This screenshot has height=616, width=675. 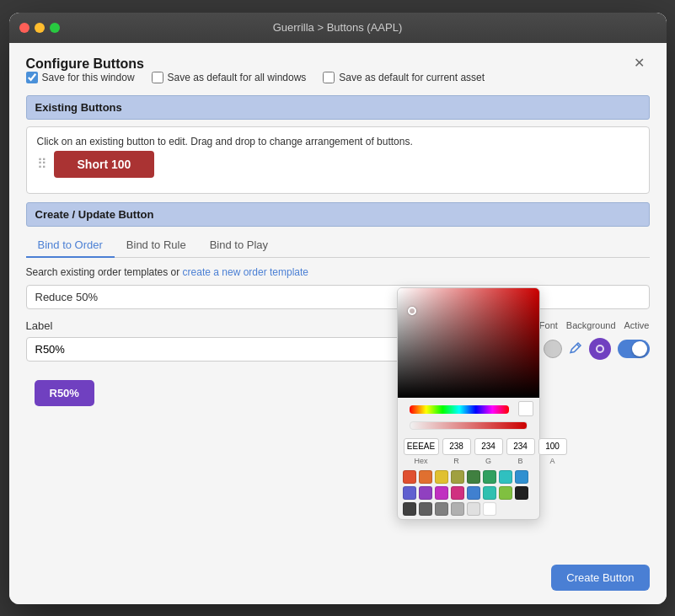 I want to click on tab-bind-to-play: Bind to Play, so click(x=239, y=246).